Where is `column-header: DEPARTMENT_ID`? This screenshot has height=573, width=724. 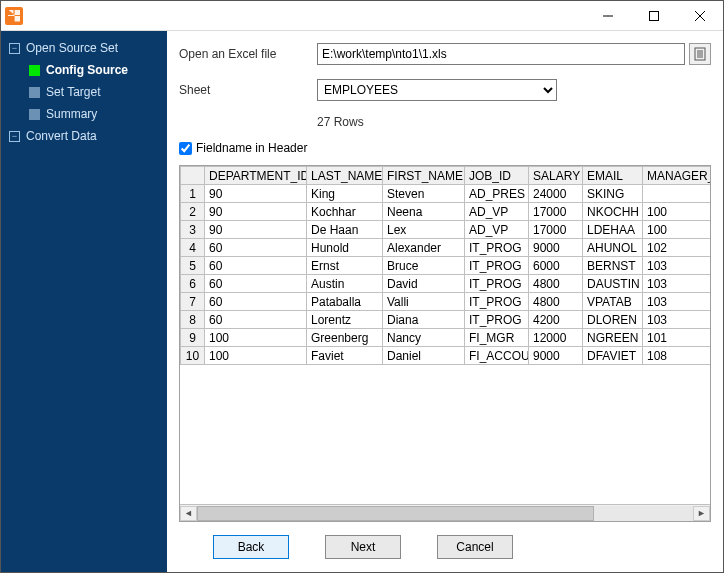
column-header: DEPARTMENT_ID is located at coordinates (256, 176).